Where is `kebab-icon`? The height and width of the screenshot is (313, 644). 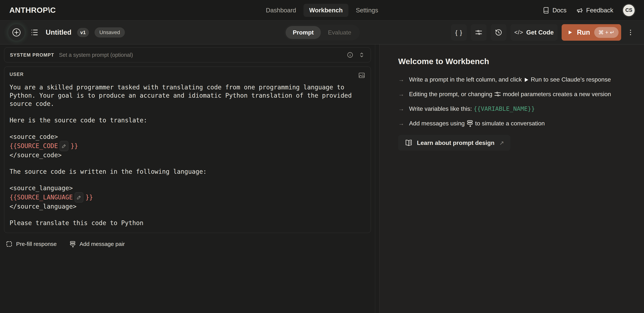 kebab-icon is located at coordinates (630, 33).